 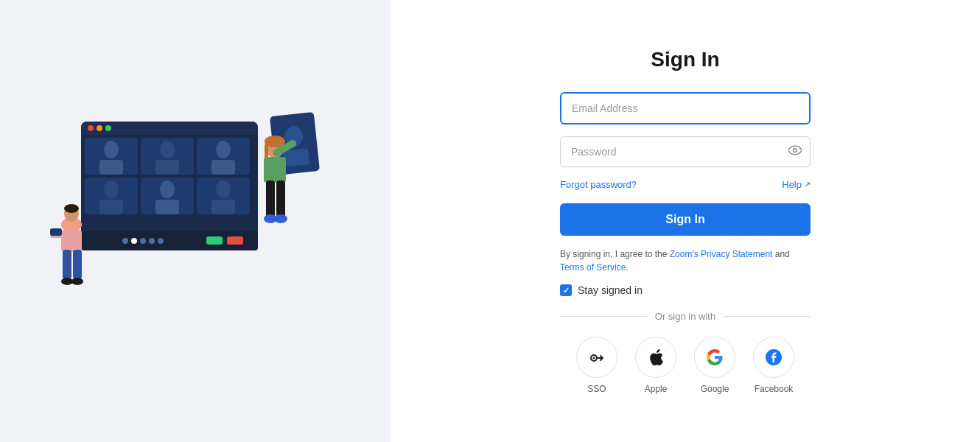 What do you see at coordinates (685, 184) in the screenshot?
I see `links-row: Forgot password? Help ↗` at bounding box center [685, 184].